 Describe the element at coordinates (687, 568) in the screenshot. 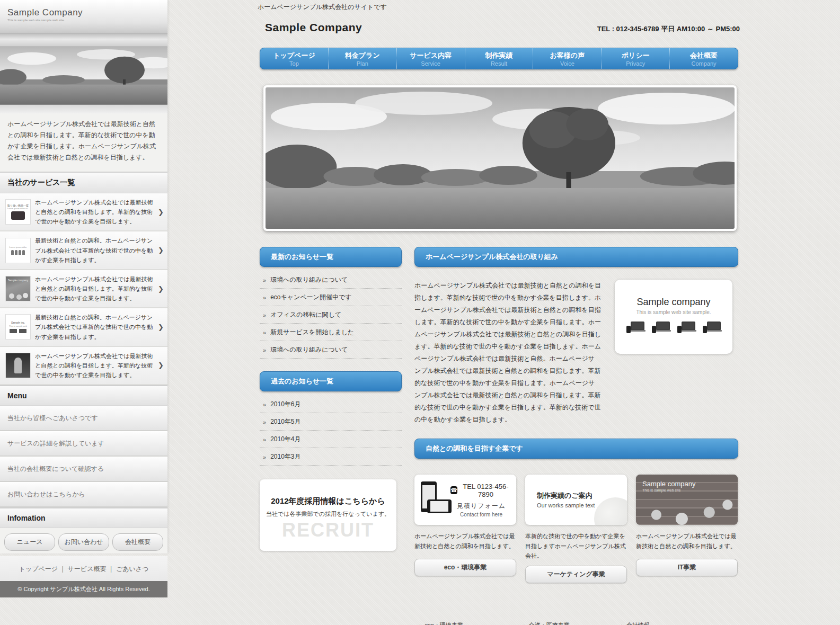

I see `it-business-button: IT事業` at that location.